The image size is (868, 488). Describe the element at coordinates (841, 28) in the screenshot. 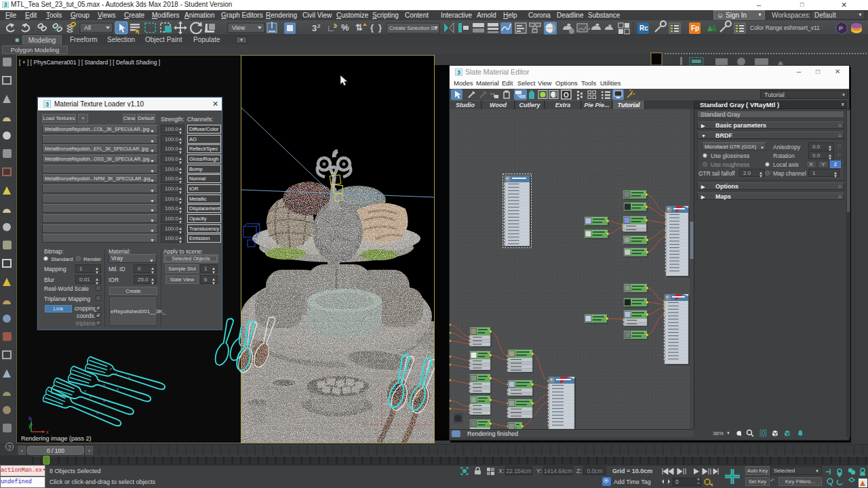

I see `svg-text: P` at that location.